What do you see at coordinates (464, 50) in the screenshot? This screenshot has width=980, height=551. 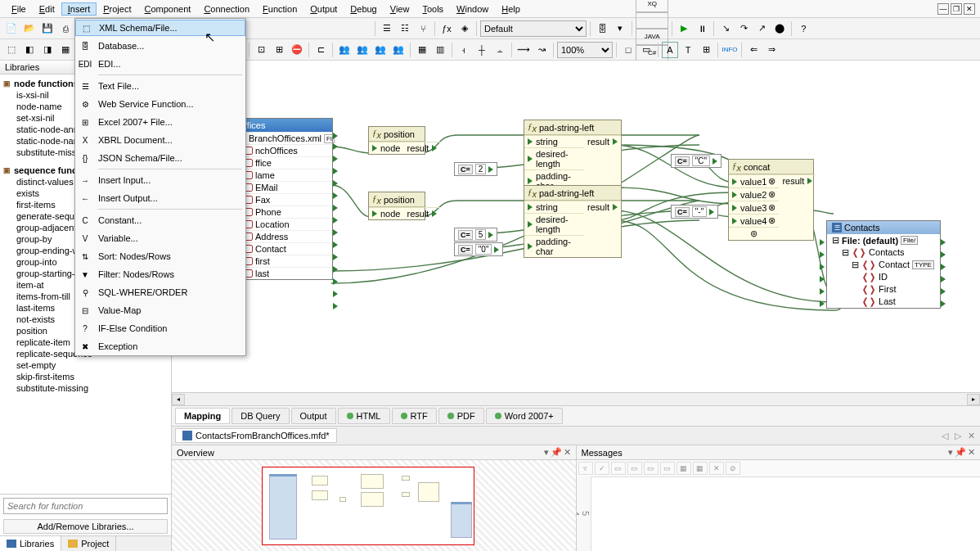 I see `align-l-icon: ⫞` at bounding box center [464, 50].